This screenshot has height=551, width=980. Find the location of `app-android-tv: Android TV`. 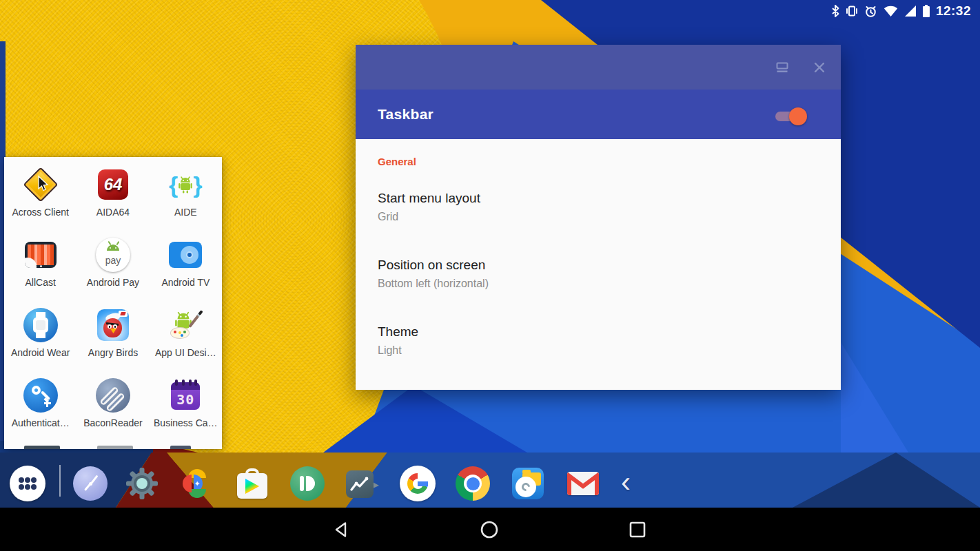

app-android-tv: Android TV is located at coordinates (186, 267).